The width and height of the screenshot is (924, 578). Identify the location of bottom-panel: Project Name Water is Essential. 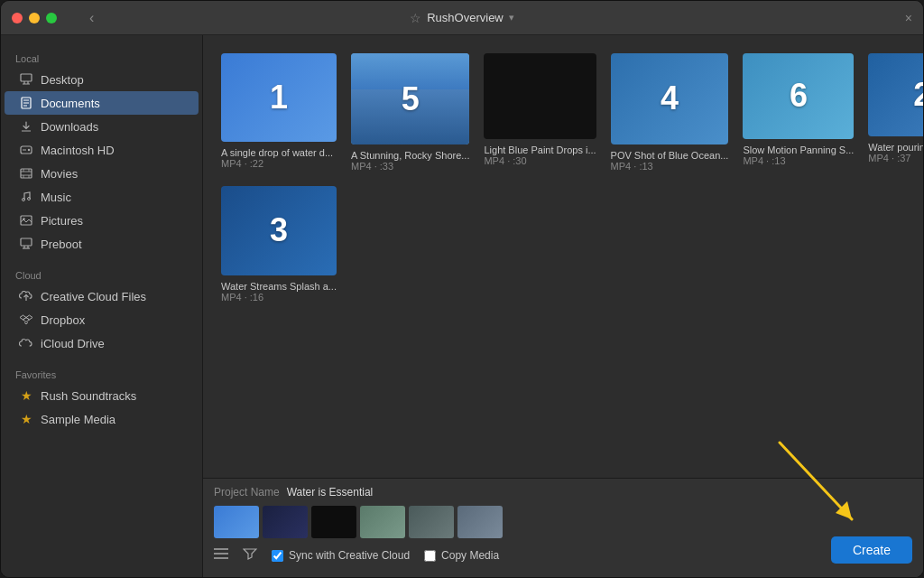
(563, 527).